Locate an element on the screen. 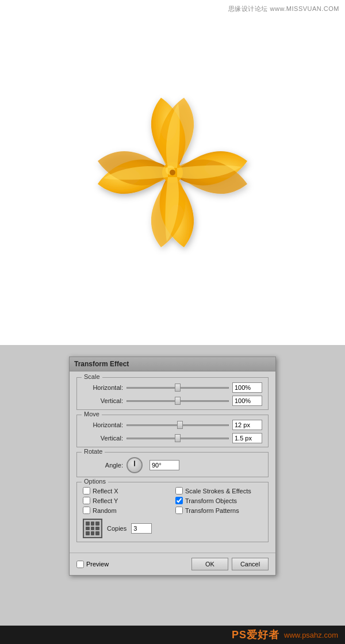 This screenshot has height=644, width=345. preview-checkbox is located at coordinates (80, 565).